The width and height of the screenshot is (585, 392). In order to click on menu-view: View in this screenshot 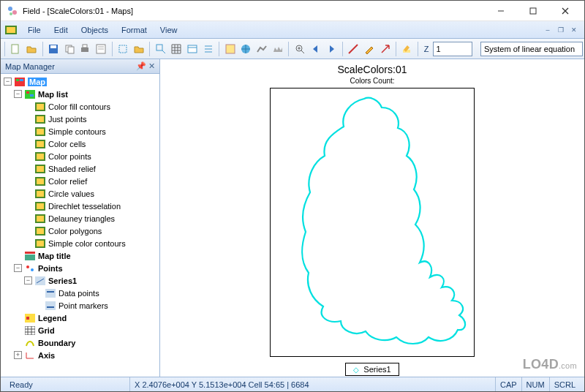, I will do `click(169, 30)`.